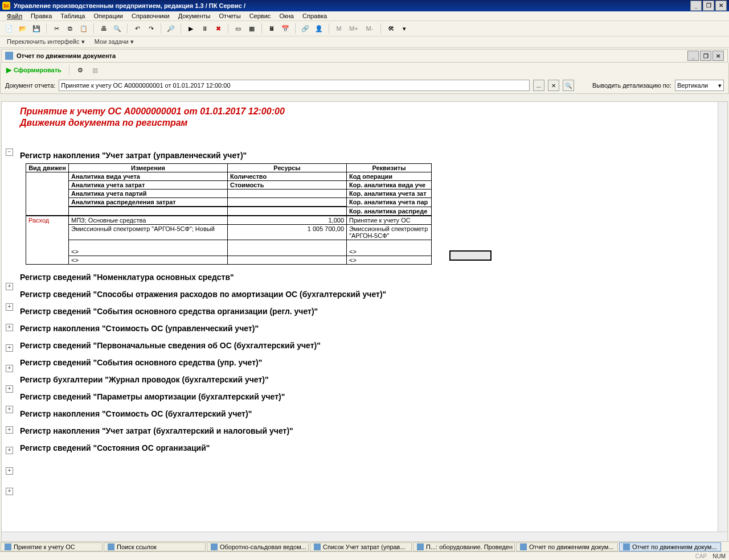 This screenshot has width=729, height=560. Describe the element at coordinates (9, 492) in the screenshot. I see `expand-toggle-11: +` at that location.